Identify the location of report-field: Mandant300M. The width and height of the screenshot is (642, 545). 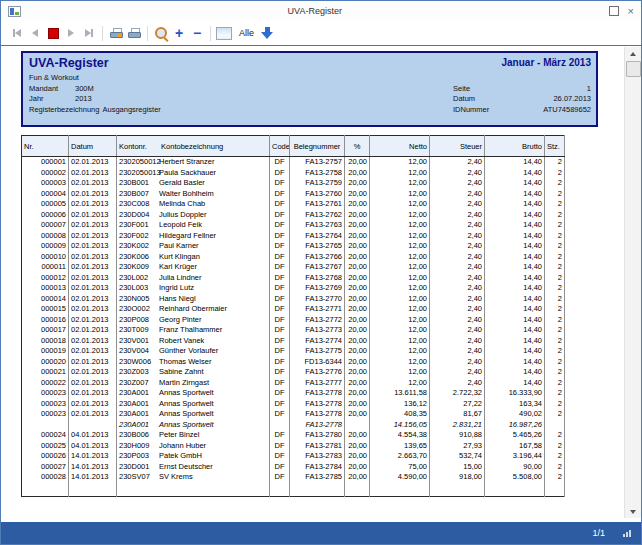
(95, 90).